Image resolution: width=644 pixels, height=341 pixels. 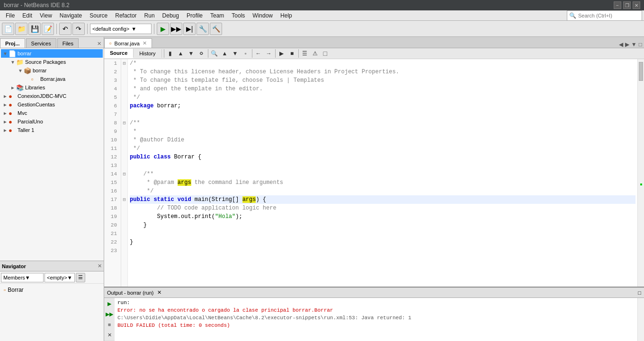 I want to click on split-button: □, so click(x=325, y=53).